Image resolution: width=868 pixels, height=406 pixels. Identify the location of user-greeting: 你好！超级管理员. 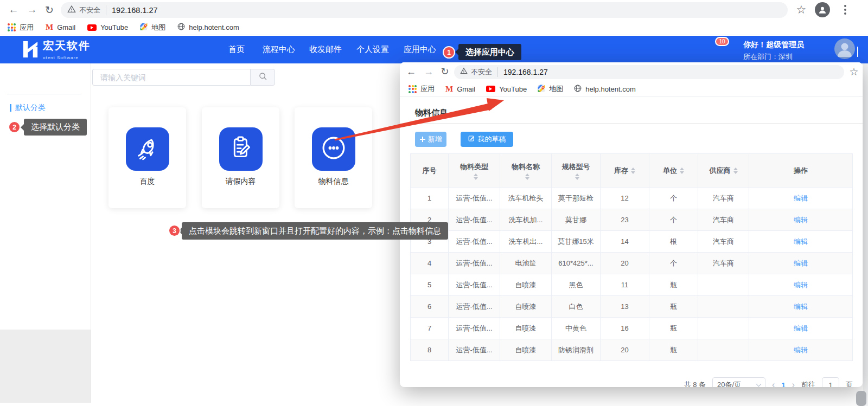
(774, 45).